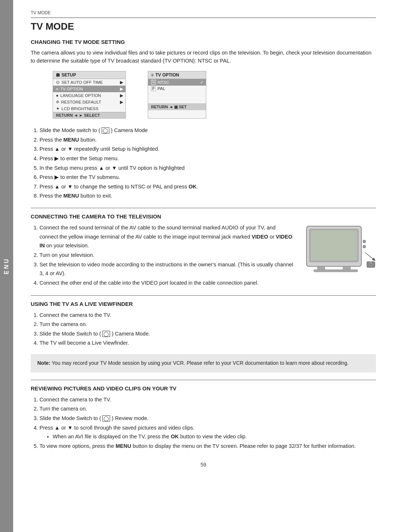 This screenshot has height=532, width=395. Describe the element at coordinates (163, 255) in the screenshot. I see `connecting-text: Connect the red sound terminal of the AV…` at that location.